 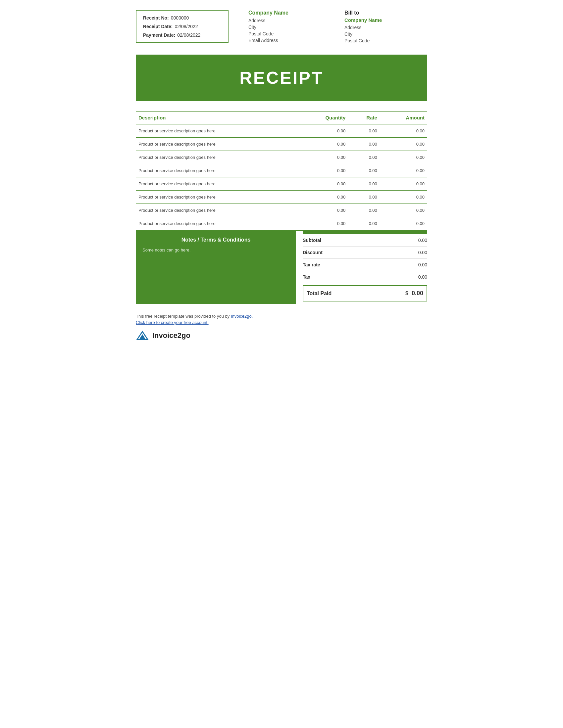 I want to click on footer-brand: Invoice2go, so click(x=282, y=336).